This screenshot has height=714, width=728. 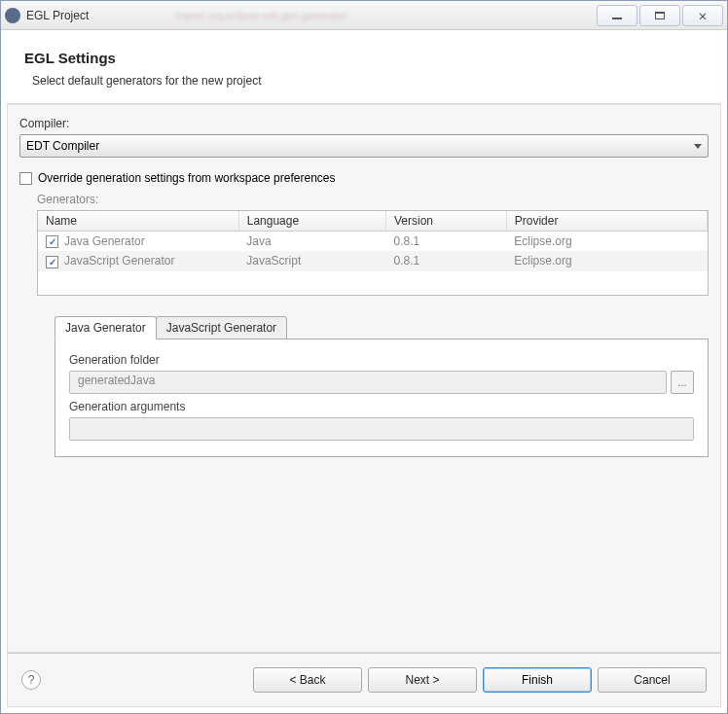 What do you see at coordinates (25, 179) in the screenshot?
I see `override-checkbox` at bounding box center [25, 179].